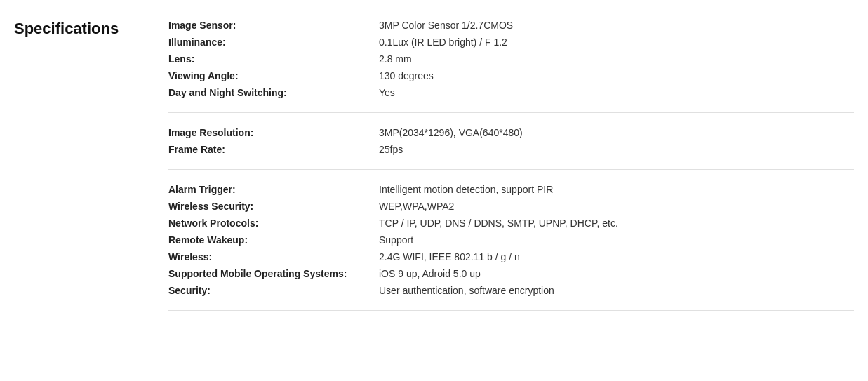 This screenshot has height=381, width=868. Describe the element at coordinates (77, 29) in the screenshot. I see `page-title: Specifications` at that location.